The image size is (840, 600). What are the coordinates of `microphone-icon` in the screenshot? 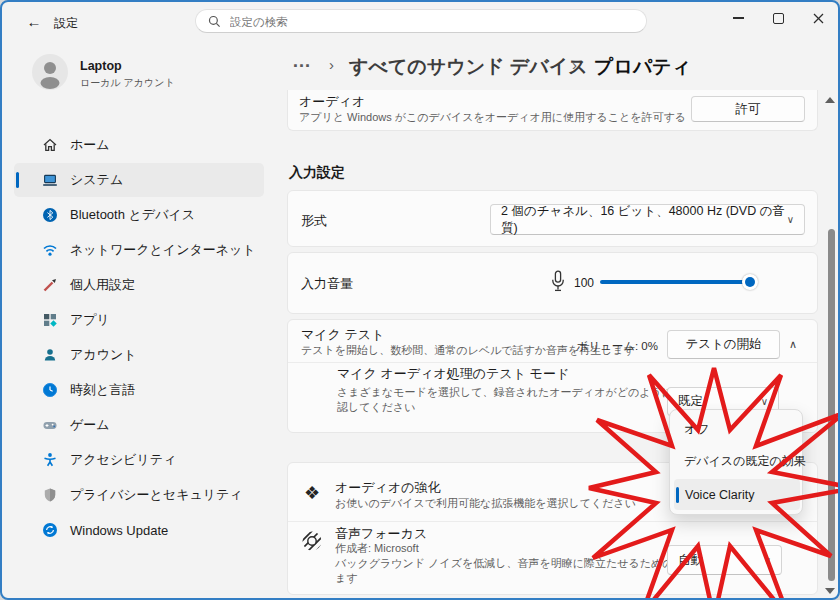 It's located at (558, 282).